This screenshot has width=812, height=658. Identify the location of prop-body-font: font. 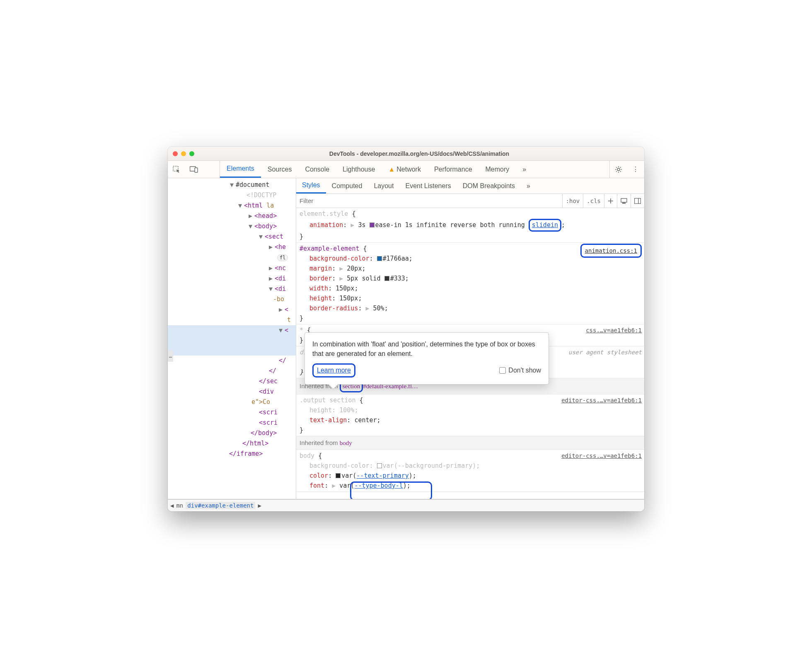
(317, 486).